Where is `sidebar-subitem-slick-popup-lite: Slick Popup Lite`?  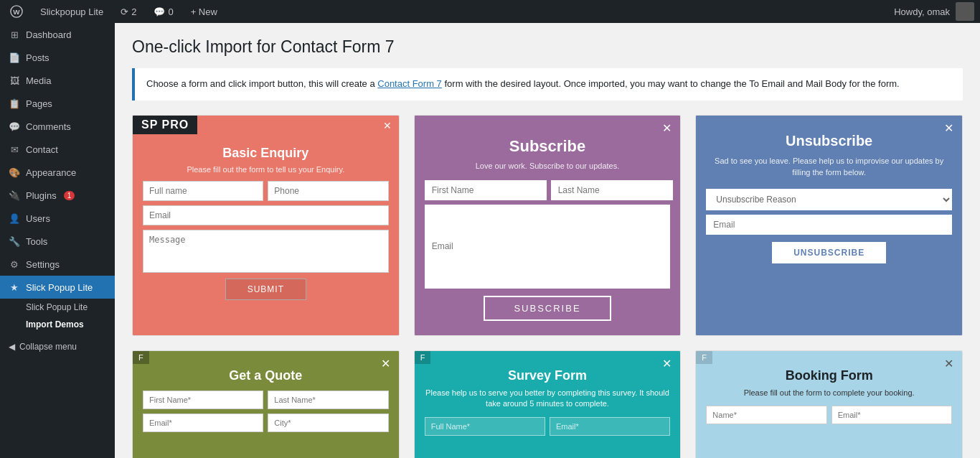 sidebar-subitem-slick-popup-lite: Slick Popup Lite is located at coordinates (57, 307).